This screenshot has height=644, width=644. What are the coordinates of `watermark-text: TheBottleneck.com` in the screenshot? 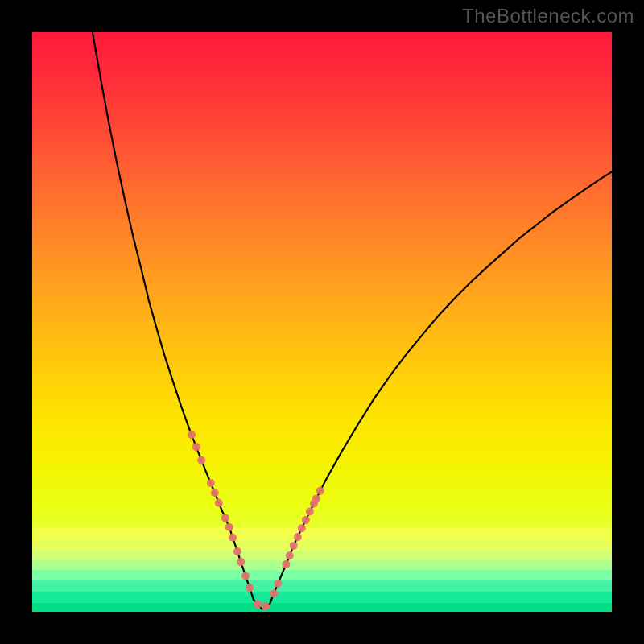 It's located at (548, 16).